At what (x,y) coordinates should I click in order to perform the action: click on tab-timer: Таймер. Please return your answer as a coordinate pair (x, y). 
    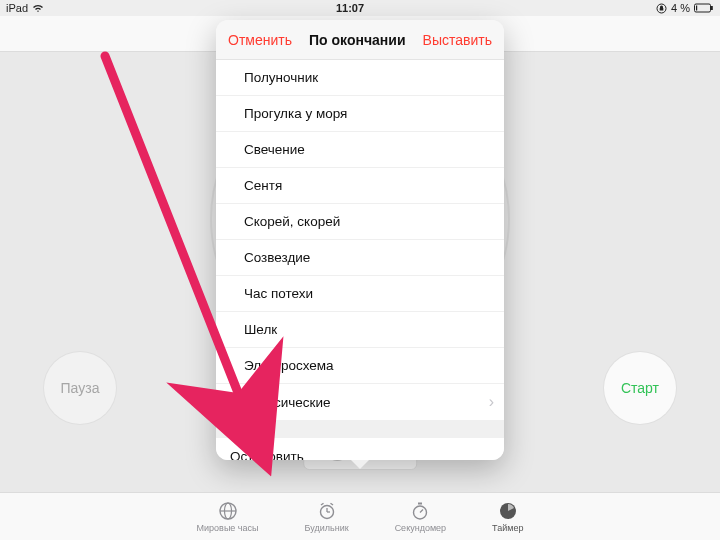
    Looking at the image, I should click on (508, 517).